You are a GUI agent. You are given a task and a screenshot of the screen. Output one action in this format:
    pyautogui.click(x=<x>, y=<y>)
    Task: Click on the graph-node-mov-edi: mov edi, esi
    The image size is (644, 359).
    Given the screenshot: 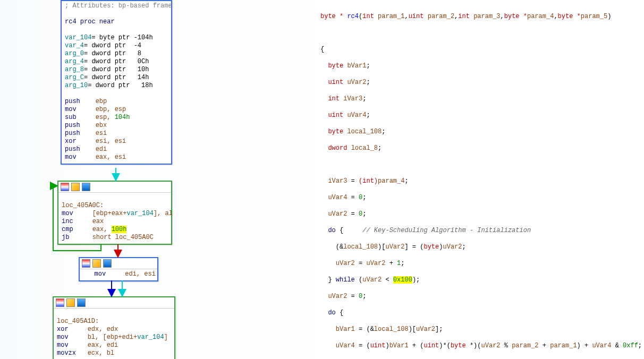 What is the action you would take?
    pyautogui.click(x=118, y=269)
    